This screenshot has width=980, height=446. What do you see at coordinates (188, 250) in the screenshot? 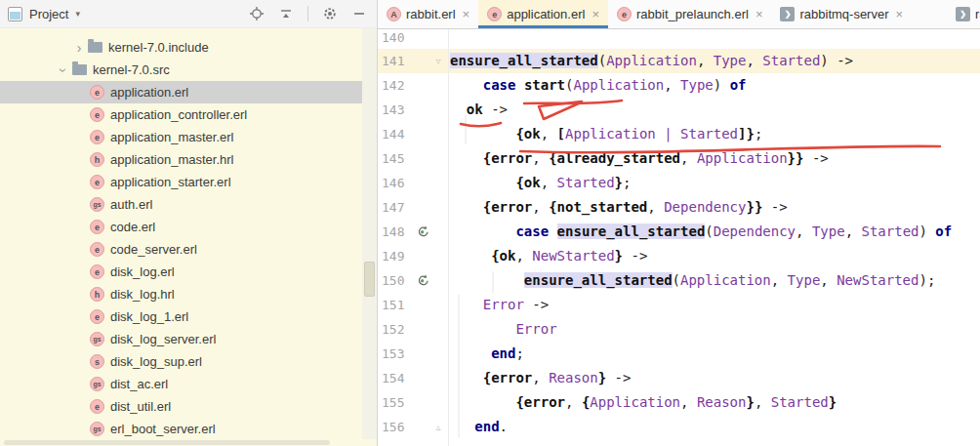
I see `tree-item-code-server-erl: ecode_server.erl` at bounding box center [188, 250].